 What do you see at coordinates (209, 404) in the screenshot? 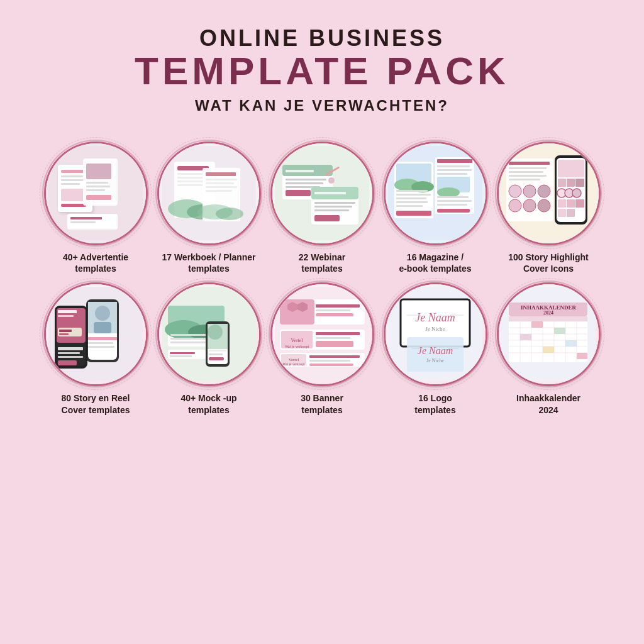
I see `item-label-mockup: 40+ Mock -uptemplates` at bounding box center [209, 404].